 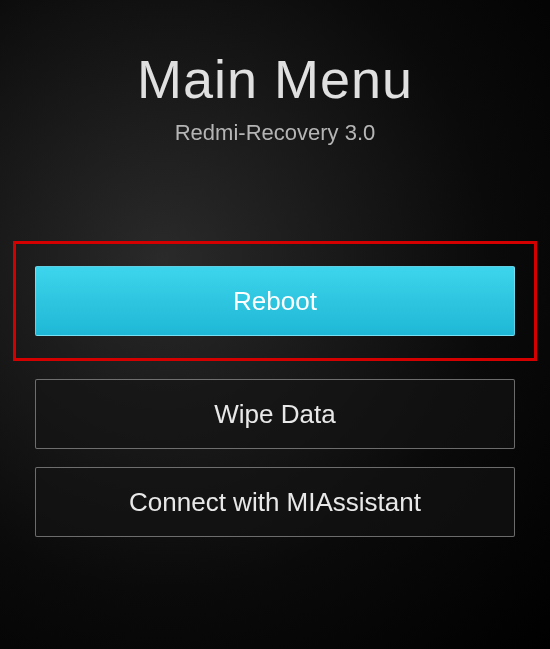 I want to click on page-title: Main Menu, so click(x=275, y=79).